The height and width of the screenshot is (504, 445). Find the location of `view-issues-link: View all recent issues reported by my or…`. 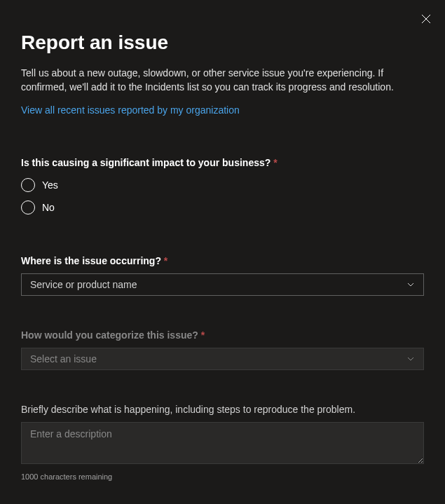

view-issues-link: View all recent issues reported by my or… is located at coordinates (130, 110).